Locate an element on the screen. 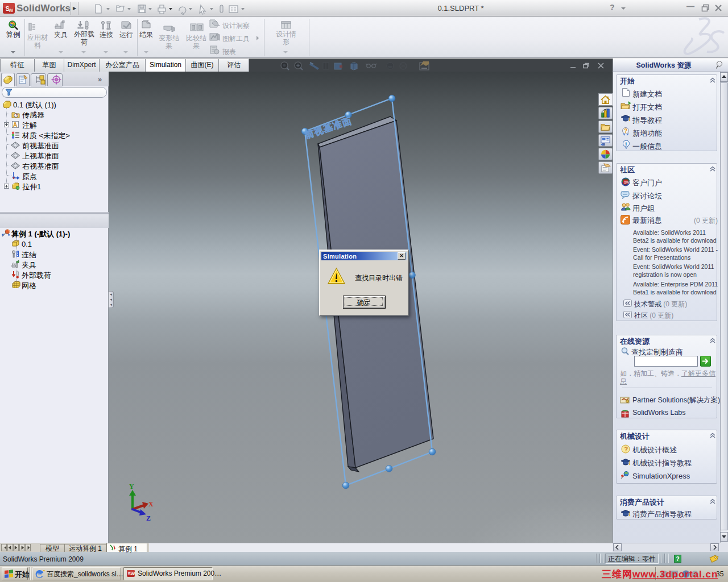 This screenshot has height=582, width=728. svg-text: W is located at coordinates (11, 10).